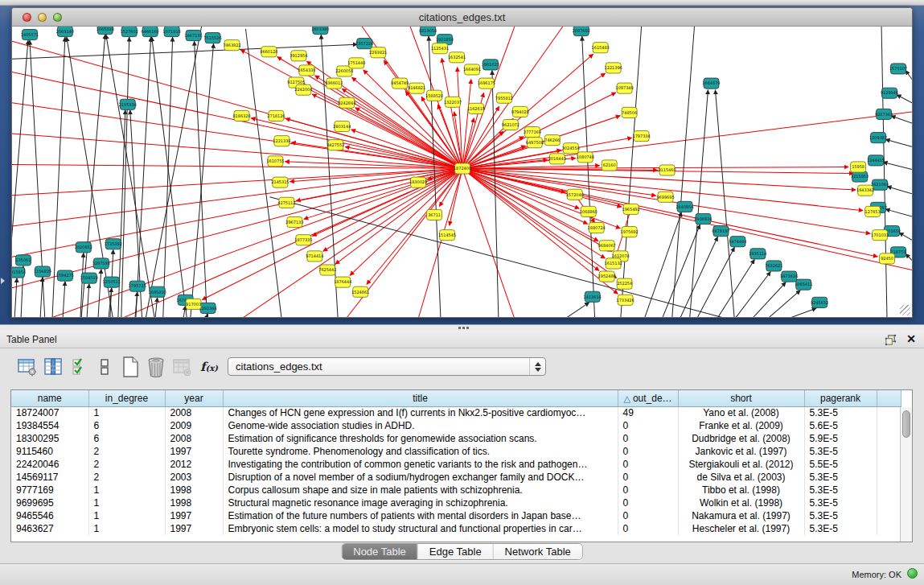 The image size is (924, 585). What do you see at coordinates (84, 248) in the screenshot?
I see `graph-node: 2020652` at bounding box center [84, 248].